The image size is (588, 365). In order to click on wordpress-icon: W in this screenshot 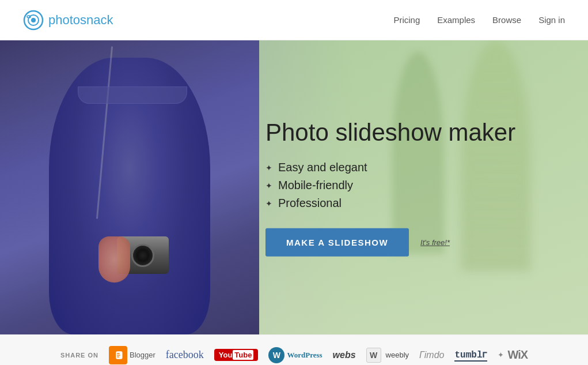, I will do `click(276, 355)`.